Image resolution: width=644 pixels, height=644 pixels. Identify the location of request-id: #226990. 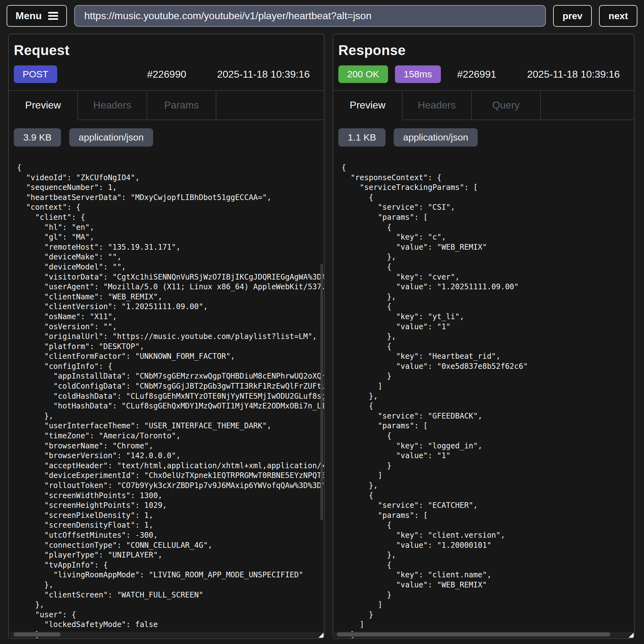
(167, 75).